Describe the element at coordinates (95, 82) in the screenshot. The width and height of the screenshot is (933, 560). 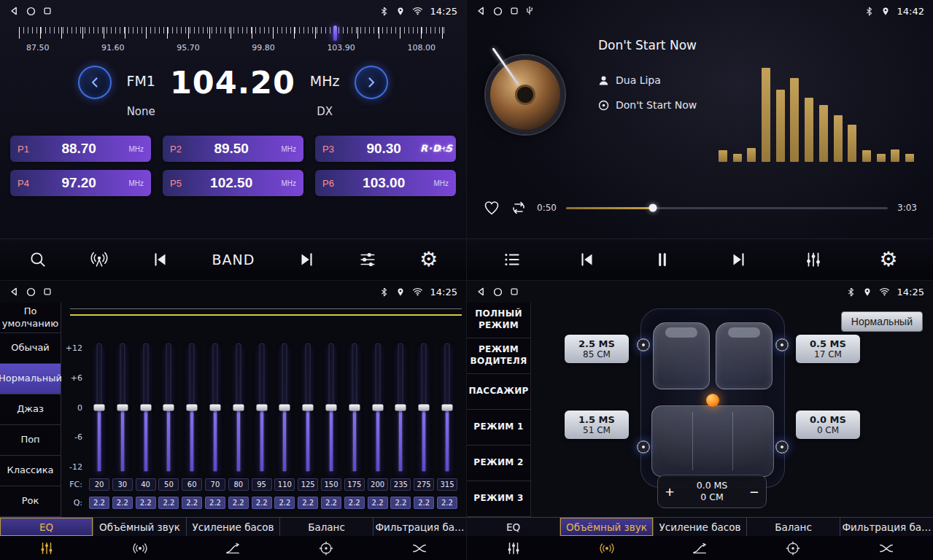
I see `tune-down-button` at that location.